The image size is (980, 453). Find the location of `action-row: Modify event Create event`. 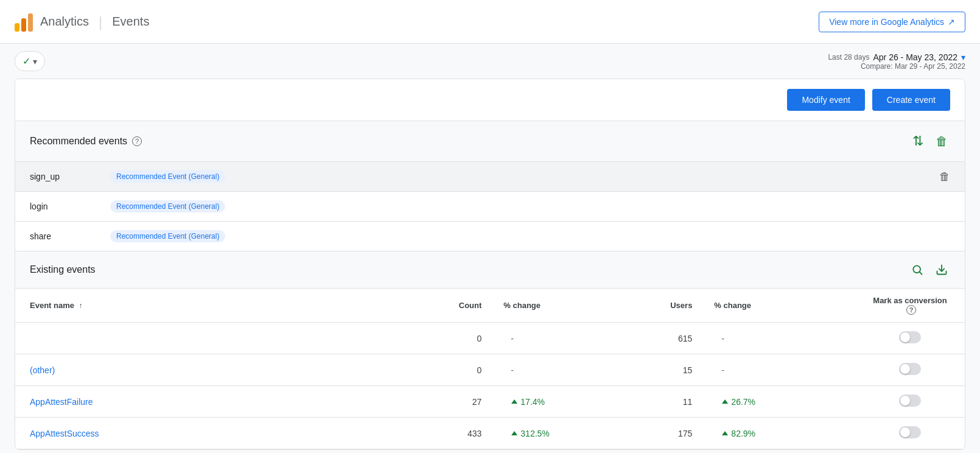

action-row: Modify event Create event is located at coordinates (490, 100).